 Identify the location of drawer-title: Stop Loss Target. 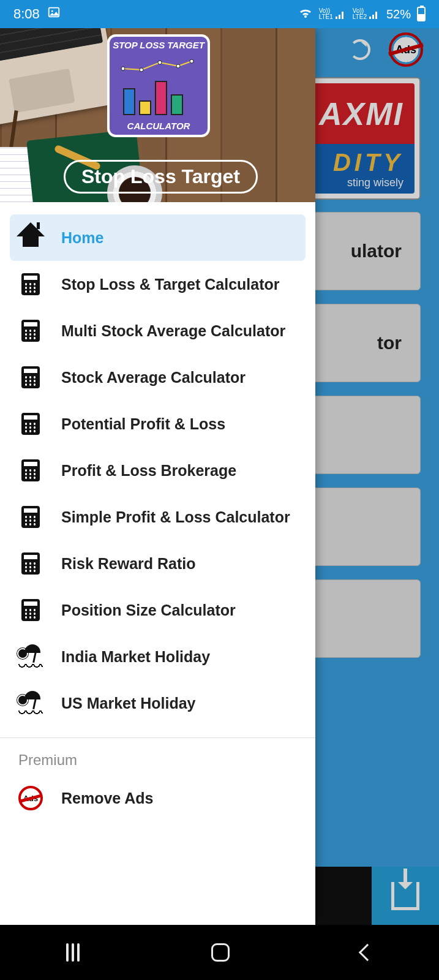
(160, 176).